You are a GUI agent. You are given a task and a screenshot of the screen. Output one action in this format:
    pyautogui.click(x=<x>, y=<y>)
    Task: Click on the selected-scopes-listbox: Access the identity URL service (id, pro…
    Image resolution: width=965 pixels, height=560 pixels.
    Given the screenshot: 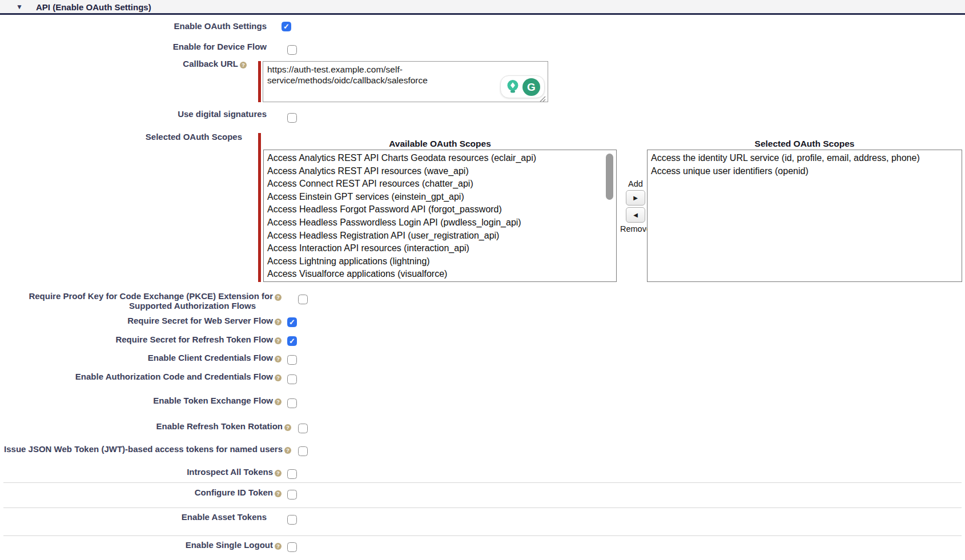 What is the action you would take?
    pyautogui.click(x=805, y=216)
    